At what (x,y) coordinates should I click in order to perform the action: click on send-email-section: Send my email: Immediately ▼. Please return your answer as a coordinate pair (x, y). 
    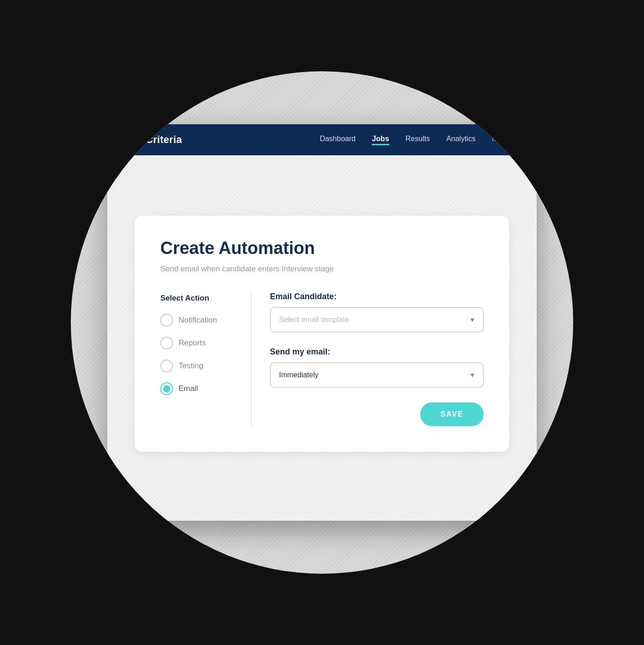
    Looking at the image, I should click on (377, 367).